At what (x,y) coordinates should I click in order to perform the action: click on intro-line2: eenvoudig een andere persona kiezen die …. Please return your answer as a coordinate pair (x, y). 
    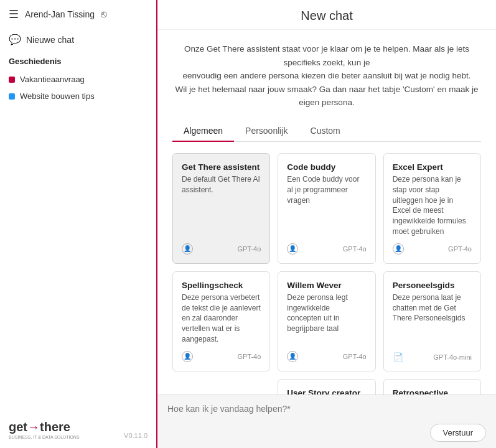
    Looking at the image, I should click on (326, 76).